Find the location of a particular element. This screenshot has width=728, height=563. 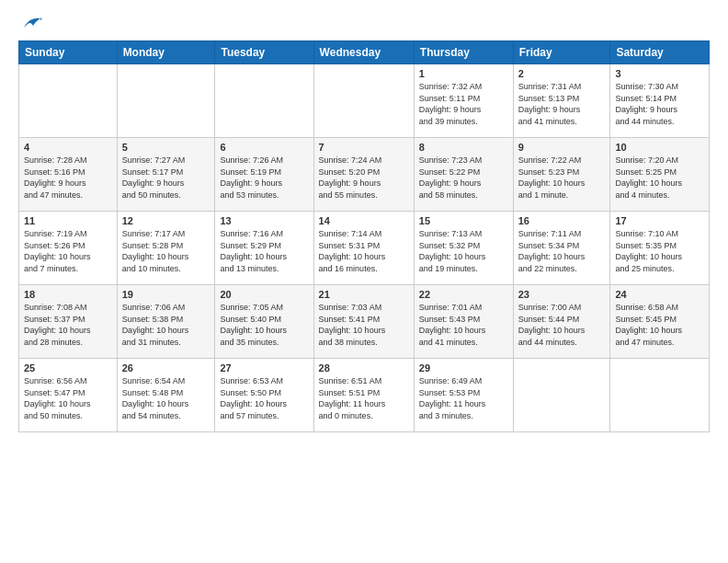

day-info: Sunrise: 7:14 AMSunset: 5:31 PMDaylight:… is located at coordinates (364, 251).